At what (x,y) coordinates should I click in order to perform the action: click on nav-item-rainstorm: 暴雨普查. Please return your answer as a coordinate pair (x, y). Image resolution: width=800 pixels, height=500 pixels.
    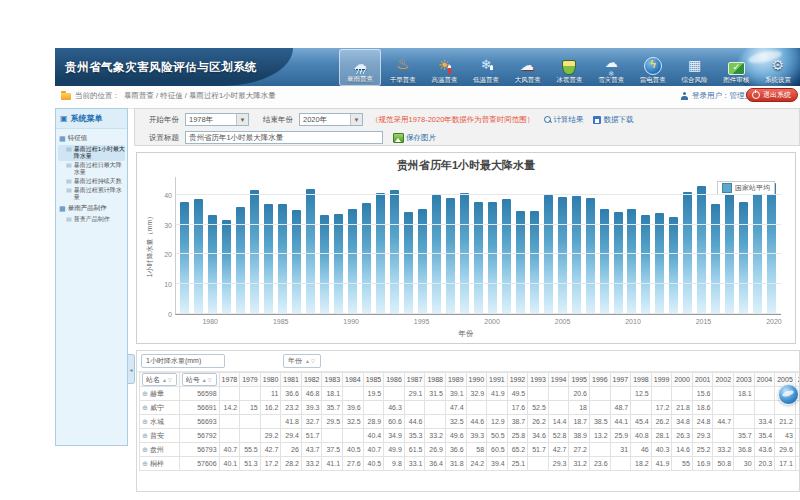
    Looking at the image, I should click on (360, 68).